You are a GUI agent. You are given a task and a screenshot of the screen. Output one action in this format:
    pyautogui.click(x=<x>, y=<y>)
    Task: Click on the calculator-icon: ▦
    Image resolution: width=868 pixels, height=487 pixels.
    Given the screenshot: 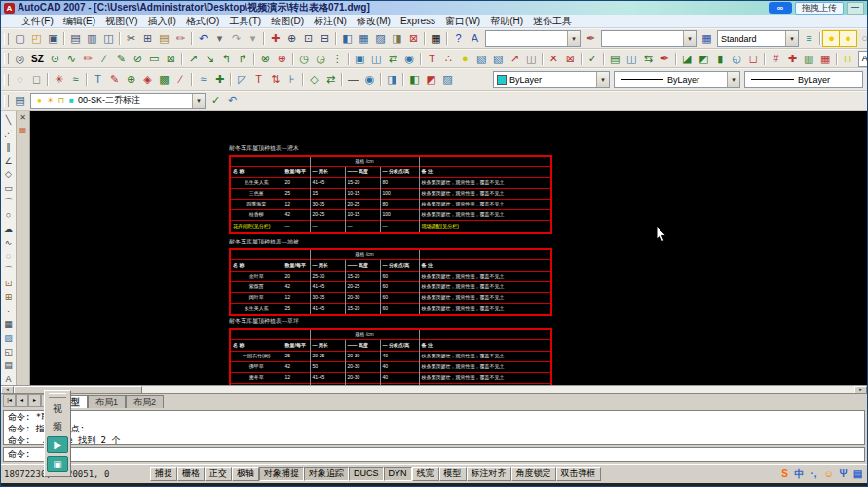 What is the action you would take?
    pyautogui.click(x=436, y=39)
    